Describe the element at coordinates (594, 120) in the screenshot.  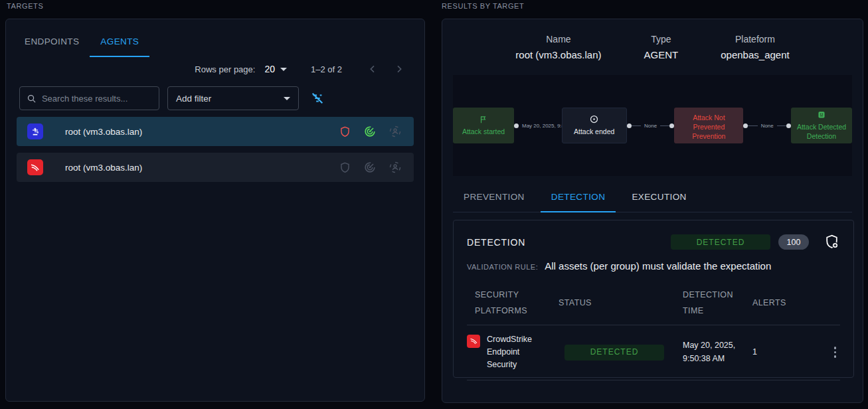
I see `target-icon` at that location.